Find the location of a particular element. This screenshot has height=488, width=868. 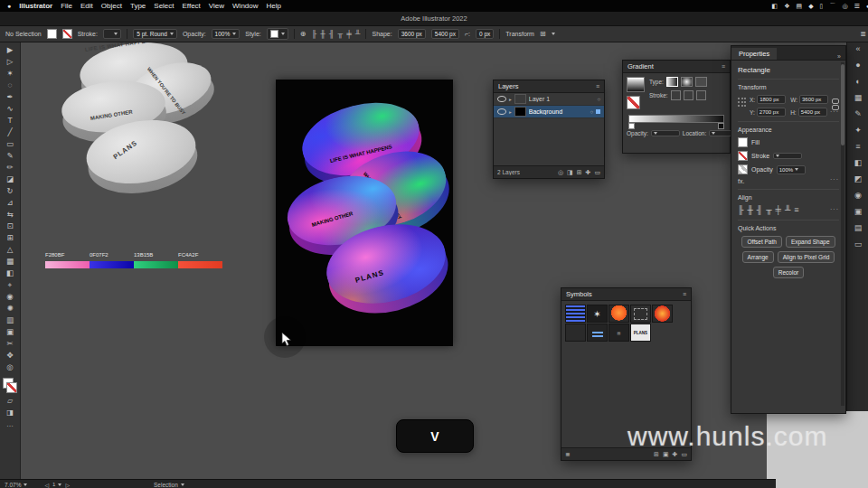

graphic-styles-panel-icon: ▣ is located at coordinates (857, 211).